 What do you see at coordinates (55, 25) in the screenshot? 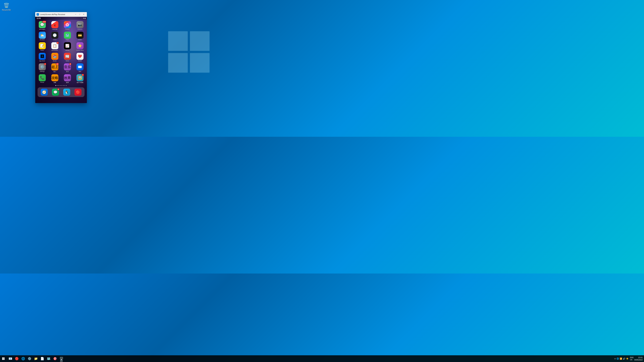
I see `app-calendar: WED 4 Calendar` at bounding box center [55, 25].